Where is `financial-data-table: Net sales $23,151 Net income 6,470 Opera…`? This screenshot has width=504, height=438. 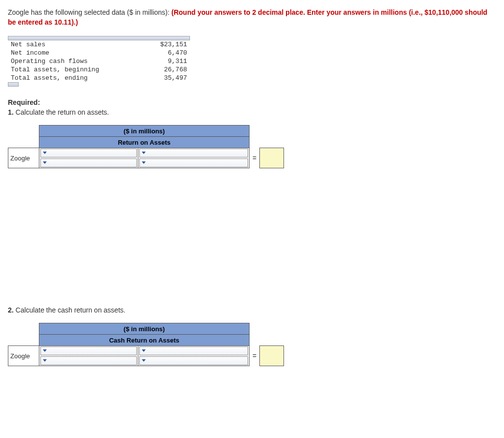
financial-data-table: Net sales $23,151 Net income 6,470 Opera… is located at coordinates (99, 61).